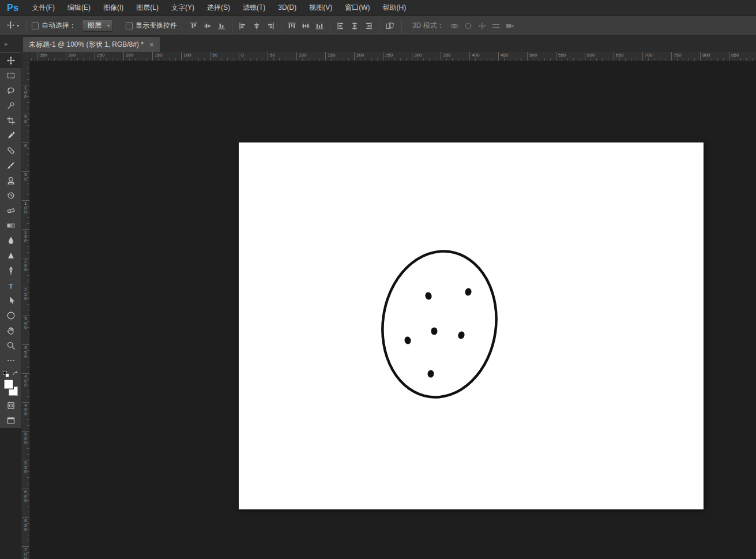 The width and height of the screenshot is (756, 559). I want to click on photoshop-logo: Ps, so click(13, 8).